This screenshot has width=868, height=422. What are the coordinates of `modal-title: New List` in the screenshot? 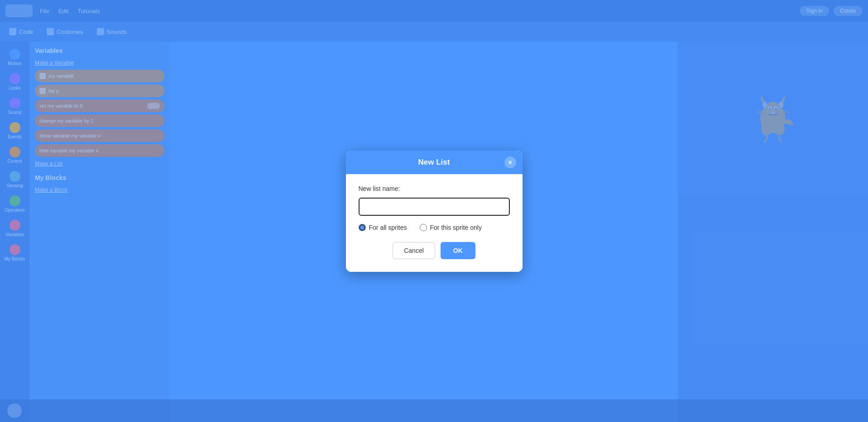 It's located at (434, 162).